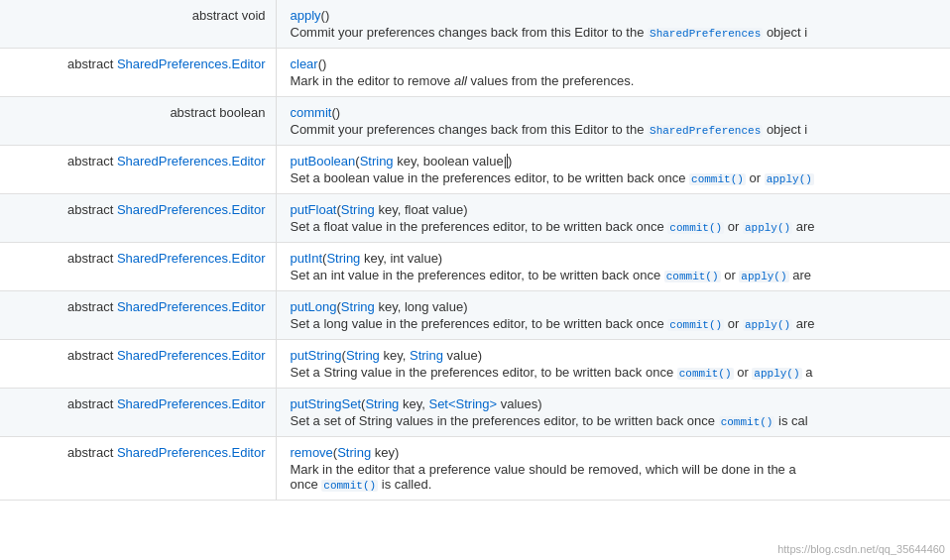  What do you see at coordinates (433, 161) in the screenshot?
I see `method-params: (String key, boolean value|)` at bounding box center [433, 161].